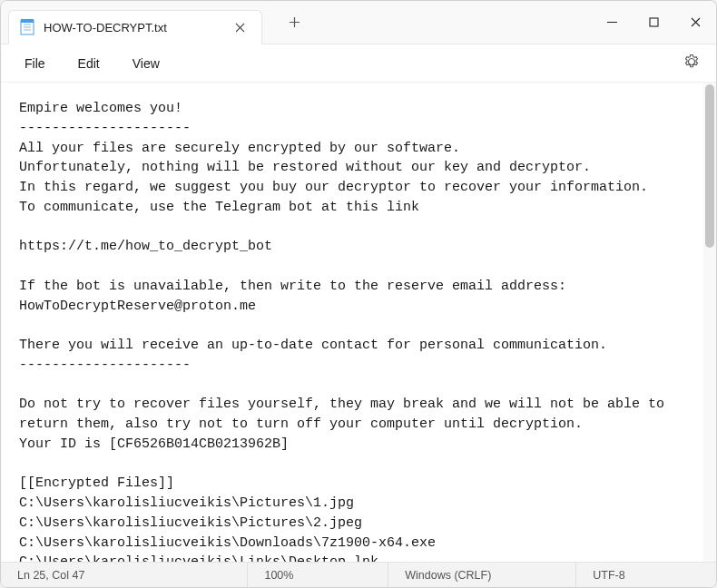 This screenshot has height=588, width=717. What do you see at coordinates (653, 22) in the screenshot?
I see `maximize-button` at bounding box center [653, 22].